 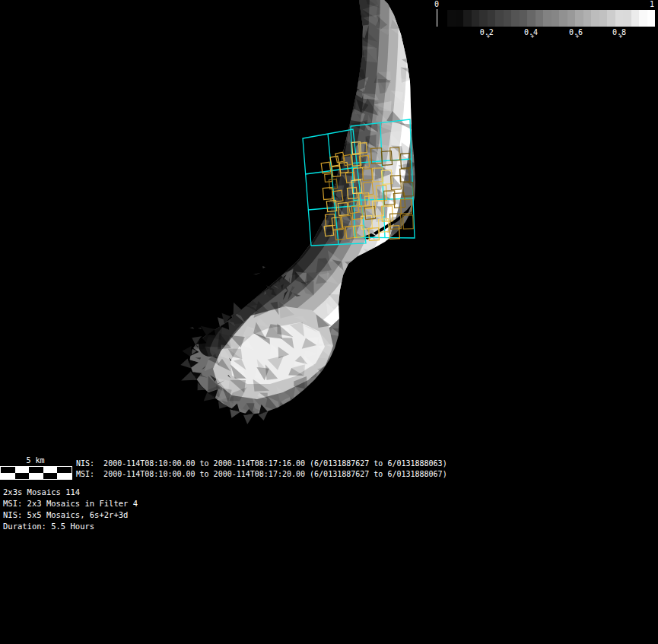 What do you see at coordinates (37, 473) in the screenshot?
I see `scale-bar-checker` at bounding box center [37, 473].